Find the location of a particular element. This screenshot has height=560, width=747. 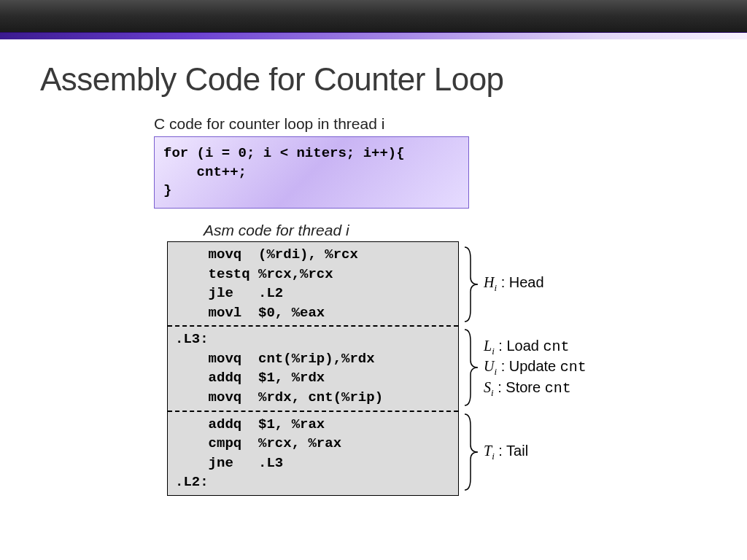

anno-head-label: Hi : Head is located at coordinates (514, 284).